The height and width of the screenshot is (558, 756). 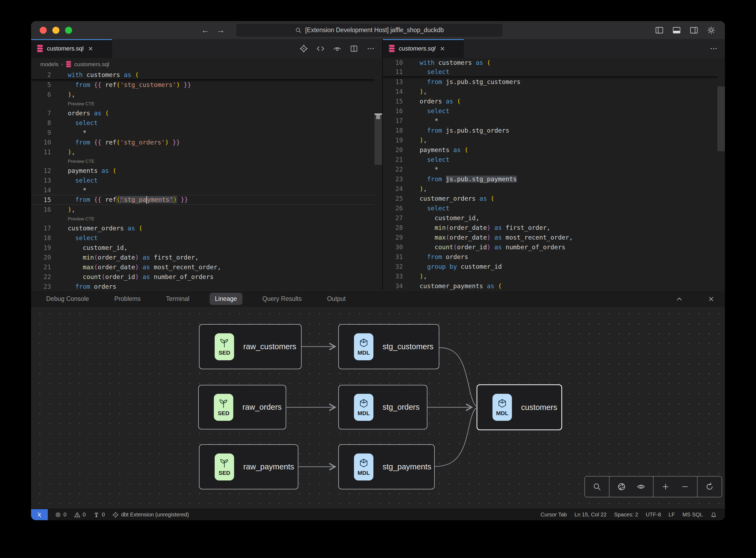 I want to click on graph-search-button, so click(x=597, y=487).